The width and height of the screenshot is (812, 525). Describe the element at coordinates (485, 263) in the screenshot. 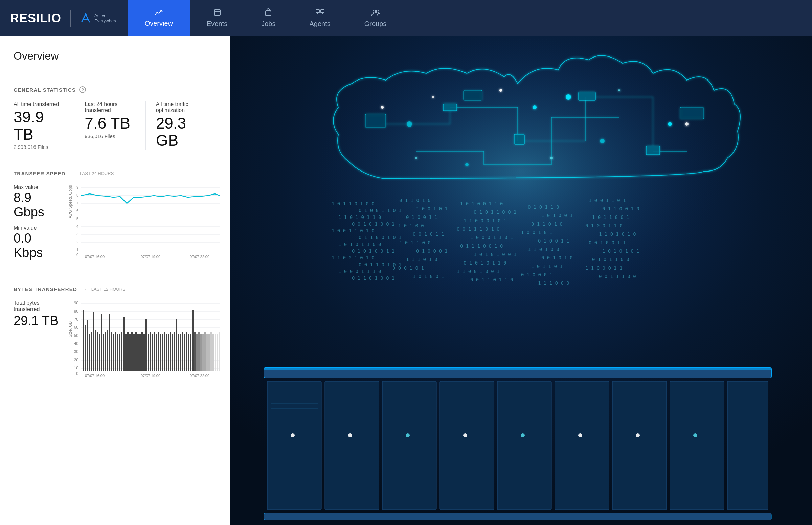

I see `svg-text: 0 1 0 1 0 1 1 0` at that location.